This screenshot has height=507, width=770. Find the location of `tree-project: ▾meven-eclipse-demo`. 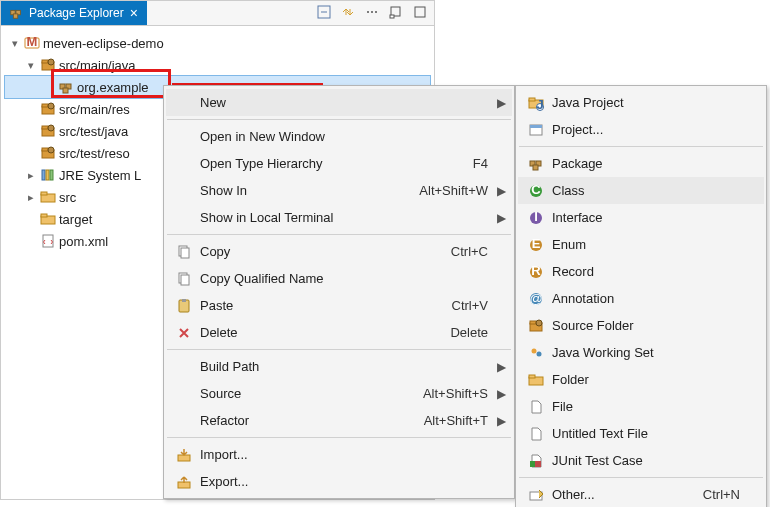

tree-project: ▾meven-eclipse-demo is located at coordinates (218, 43).